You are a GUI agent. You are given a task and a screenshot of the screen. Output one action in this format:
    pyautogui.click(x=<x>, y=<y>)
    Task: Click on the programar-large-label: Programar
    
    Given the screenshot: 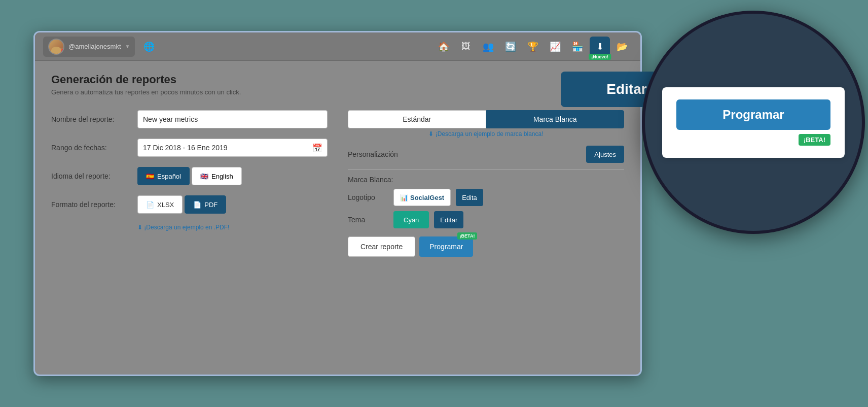 What is the action you would take?
    pyautogui.click(x=753, y=115)
    